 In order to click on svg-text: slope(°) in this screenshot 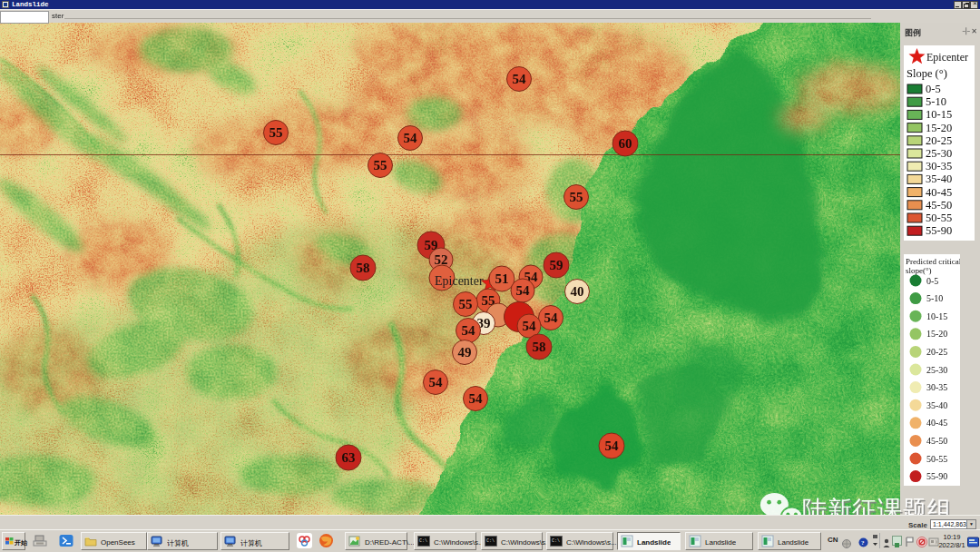, I will do `click(918, 271)`.